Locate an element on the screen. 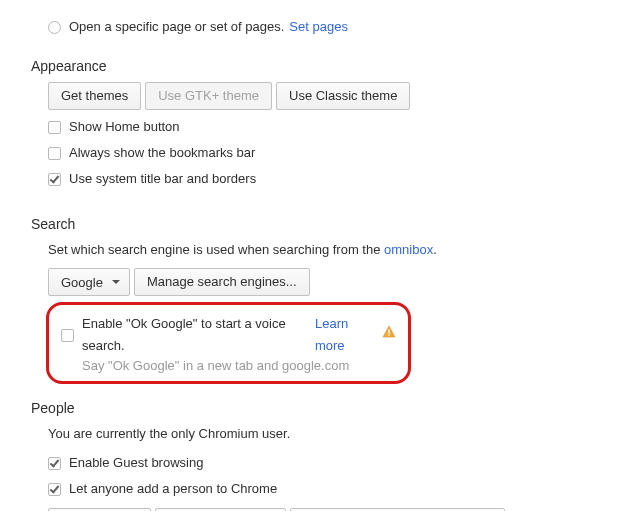 The image size is (643, 511). ok-google-label: Enable "Ok Google" to start a voice sear… is located at coordinates (196, 335).